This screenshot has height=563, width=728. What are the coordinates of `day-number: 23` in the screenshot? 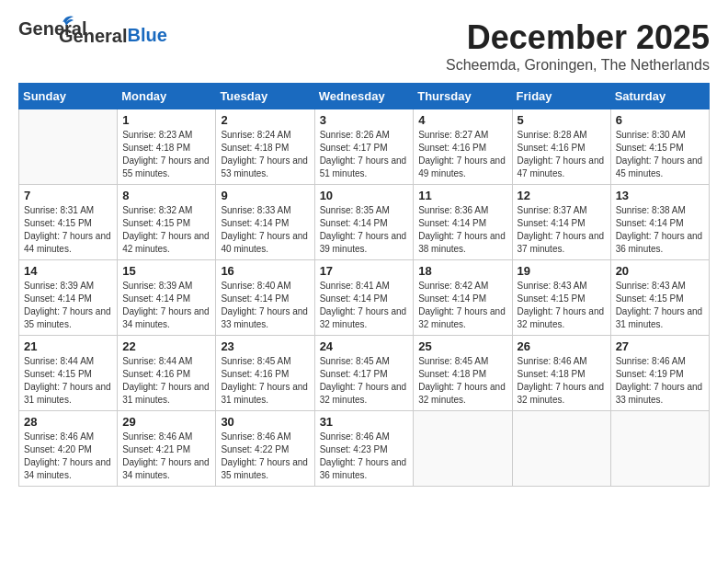 It's located at (265, 346).